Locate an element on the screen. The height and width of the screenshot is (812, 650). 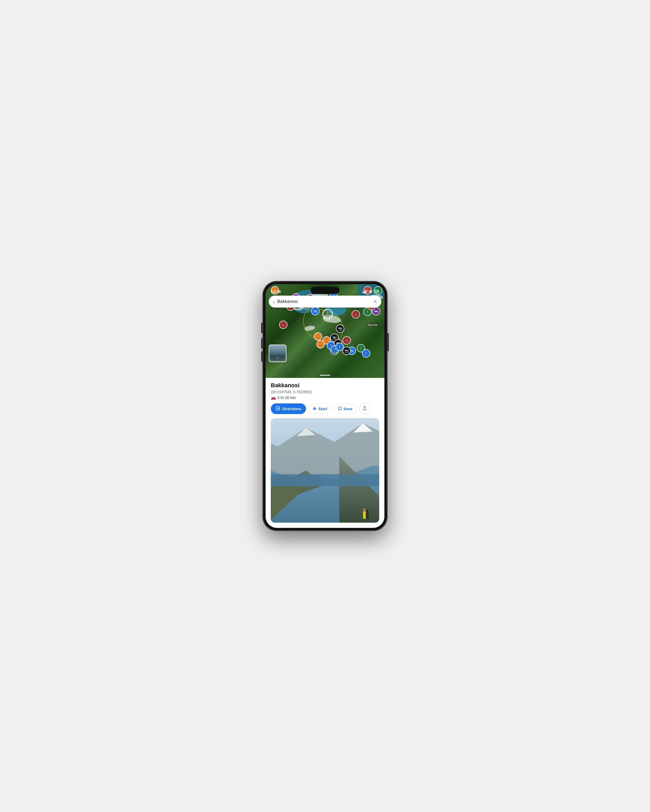
map-pin-blue-hiking-4: 🚶 is located at coordinates (366, 353).